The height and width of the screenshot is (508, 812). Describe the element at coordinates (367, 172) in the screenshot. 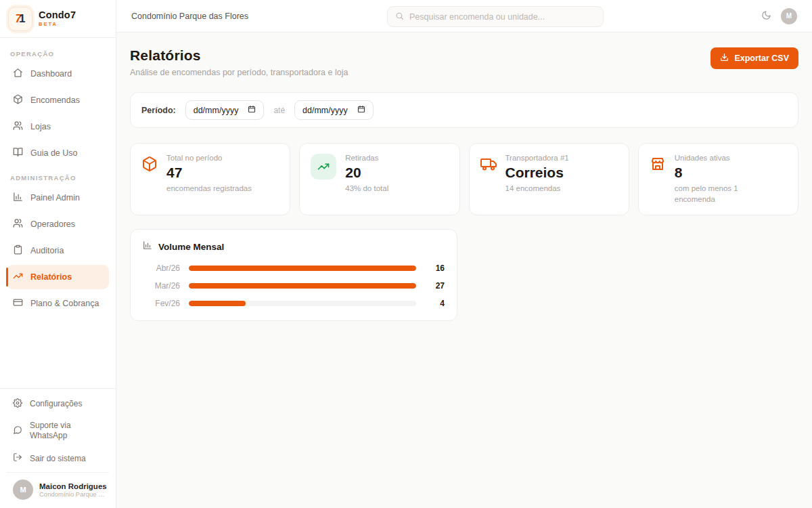

I see `stat-value: 20` at that location.